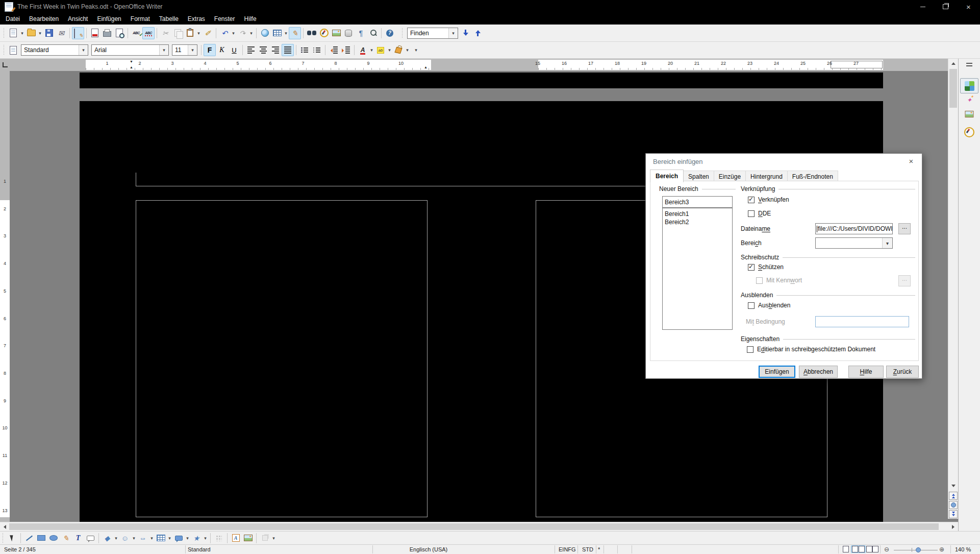 This screenshot has height=554, width=980. What do you see at coordinates (750, 349) in the screenshot?
I see `editable-checkbox` at bounding box center [750, 349].